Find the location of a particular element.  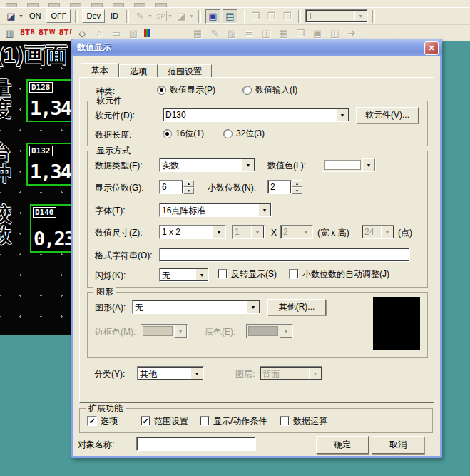

hatch-icon: ▨ is located at coordinates (233, 33).